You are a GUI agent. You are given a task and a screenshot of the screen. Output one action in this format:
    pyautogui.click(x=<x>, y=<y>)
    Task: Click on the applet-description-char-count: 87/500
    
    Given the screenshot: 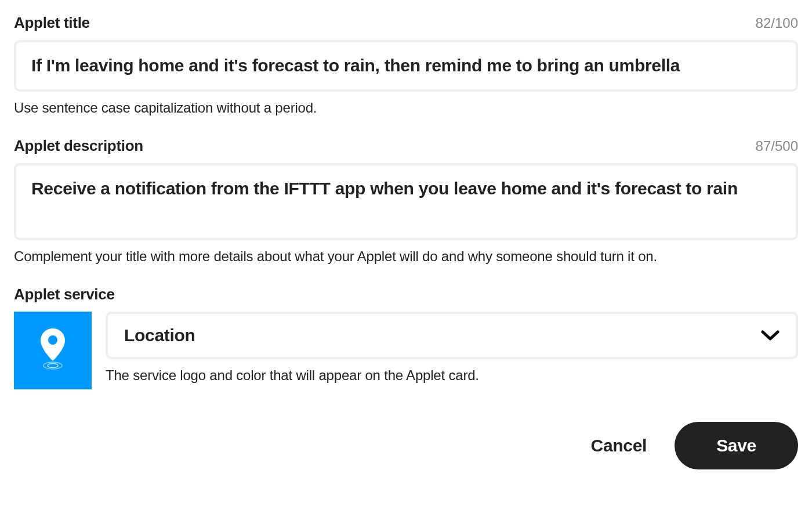 What is the action you would take?
    pyautogui.click(x=777, y=146)
    